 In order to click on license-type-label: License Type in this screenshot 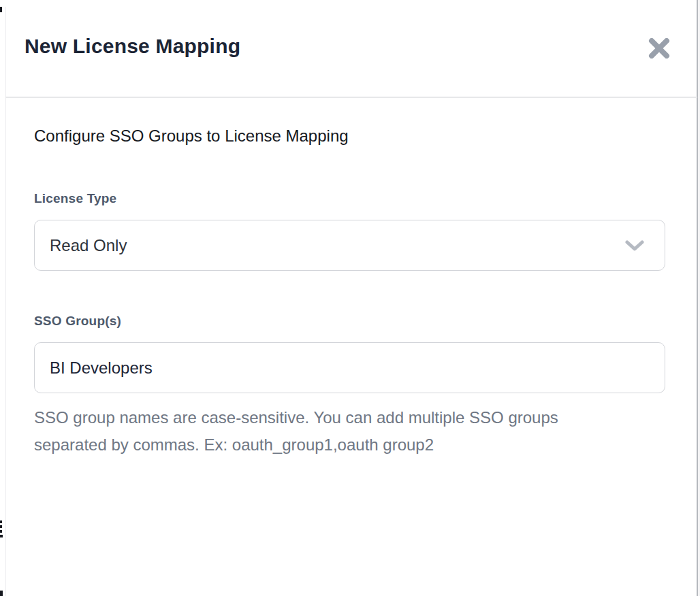, I will do `click(75, 199)`.